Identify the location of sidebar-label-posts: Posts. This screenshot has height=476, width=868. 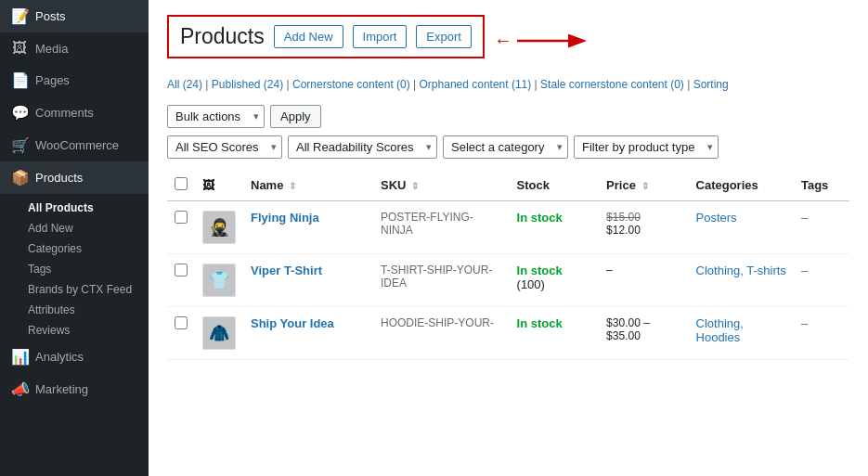
(50, 17).